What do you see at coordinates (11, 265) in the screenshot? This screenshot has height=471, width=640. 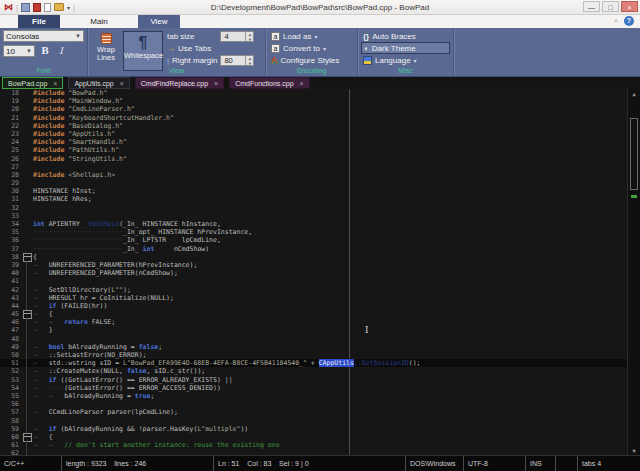 I see `line-number: 39` at bounding box center [11, 265].